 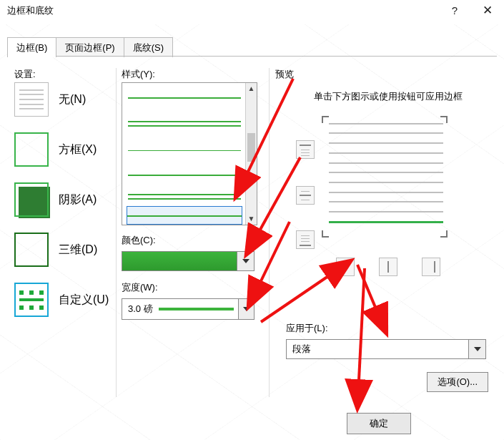 What do you see at coordinates (246, 309) in the screenshot?
I see `width-dropdown-button` at bounding box center [246, 309].